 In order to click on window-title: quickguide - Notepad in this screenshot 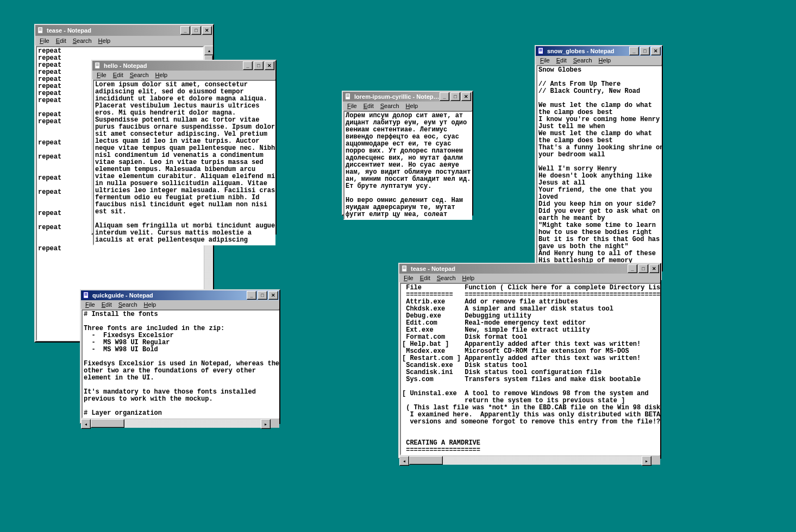, I will do `click(170, 295)`.